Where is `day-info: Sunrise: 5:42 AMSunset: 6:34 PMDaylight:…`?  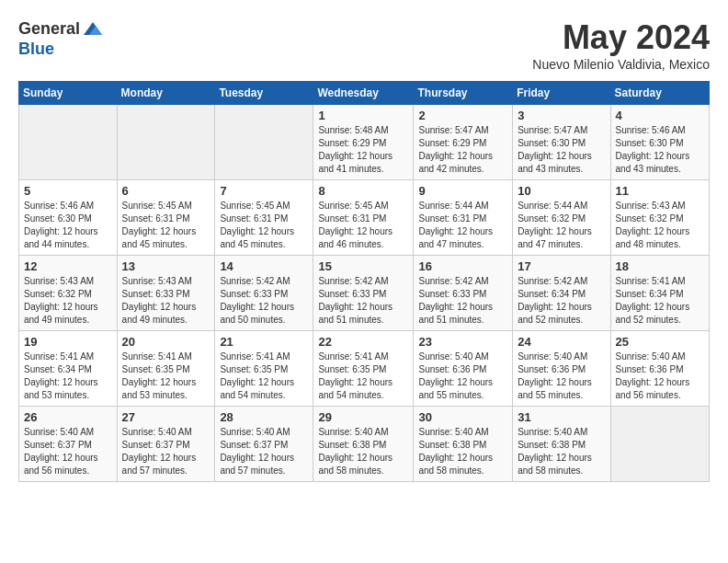
day-info: Sunrise: 5:42 AMSunset: 6:34 PMDaylight:… is located at coordinates (561, 301).